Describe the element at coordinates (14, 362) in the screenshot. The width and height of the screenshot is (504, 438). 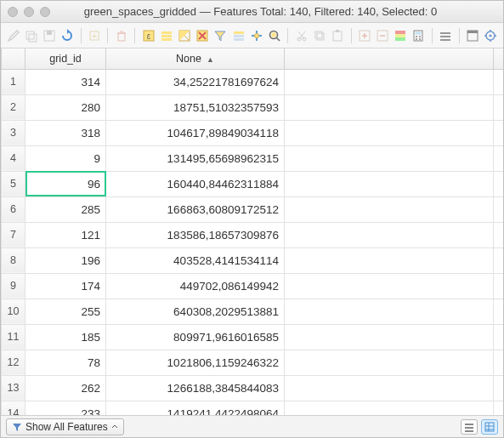
I see `row-number-cell: 12` at that location.